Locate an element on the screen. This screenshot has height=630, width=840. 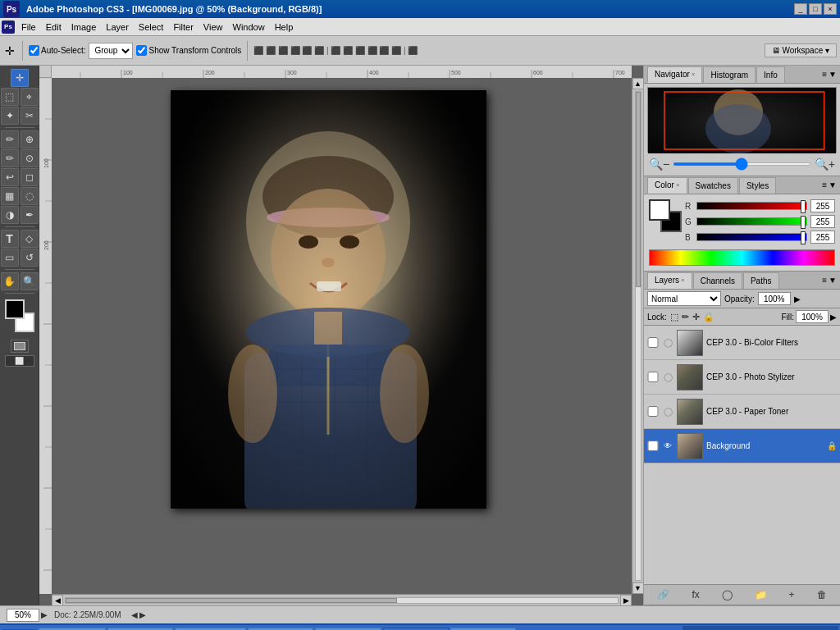
menu-help: Help is located at coordinates (284, 27).